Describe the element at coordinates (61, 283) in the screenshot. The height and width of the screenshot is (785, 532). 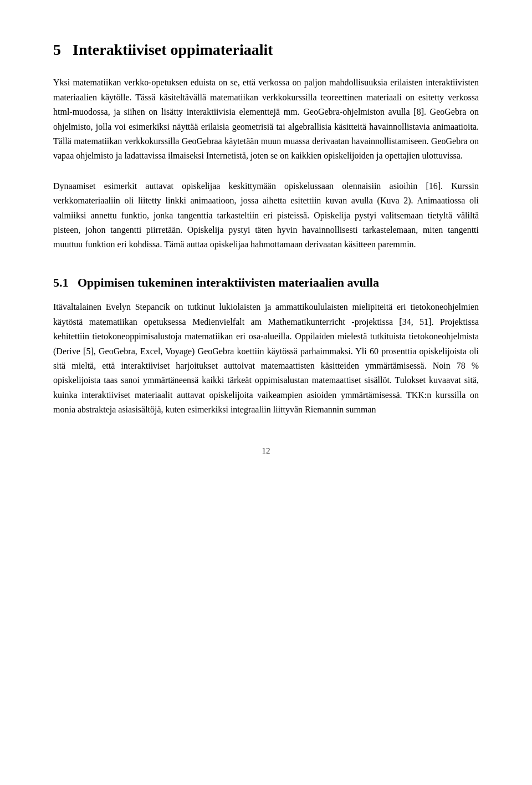
I see `section-number: 5.1` at that location.